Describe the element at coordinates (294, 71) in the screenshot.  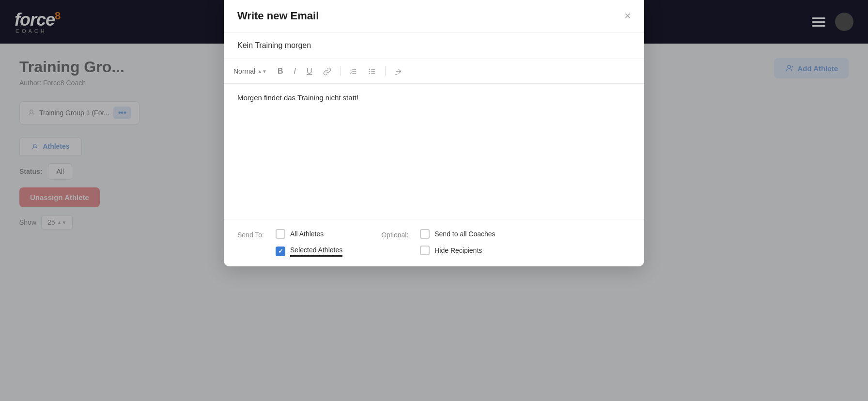
I see `italic-button: I` at that location.